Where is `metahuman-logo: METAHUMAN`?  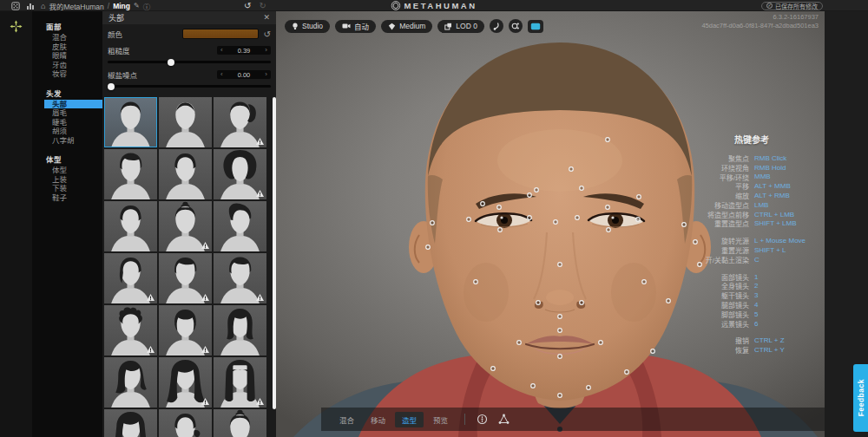
metahuman-logo: METAHUMAN is located at coordinates (434, 5).